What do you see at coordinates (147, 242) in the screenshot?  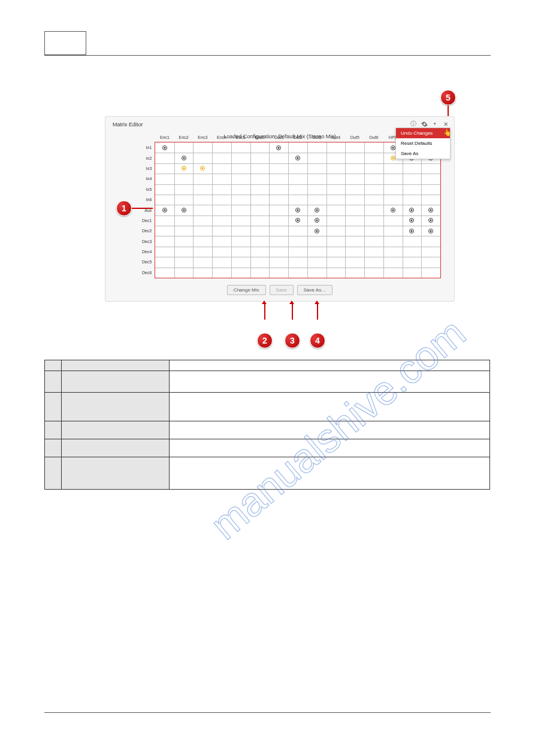 I see `row-header: Dec3` at bounding box center [147, 242].